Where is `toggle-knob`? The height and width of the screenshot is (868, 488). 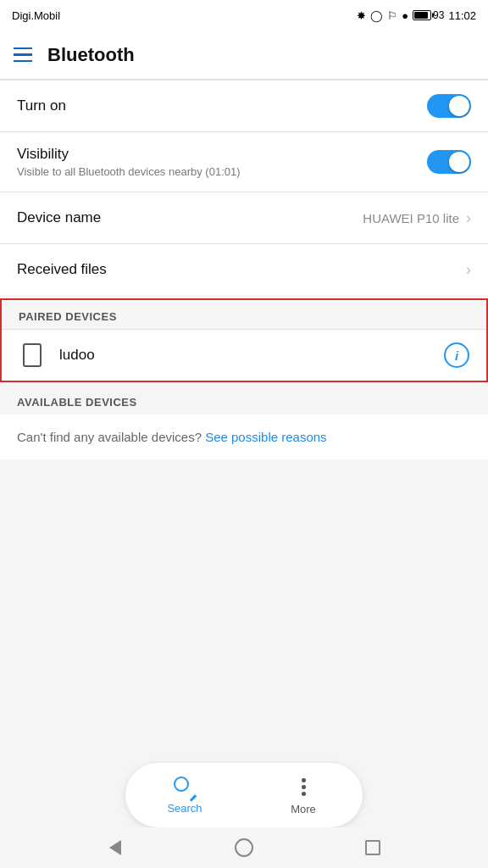
toggle-knob is located at coordinates (459, 106).